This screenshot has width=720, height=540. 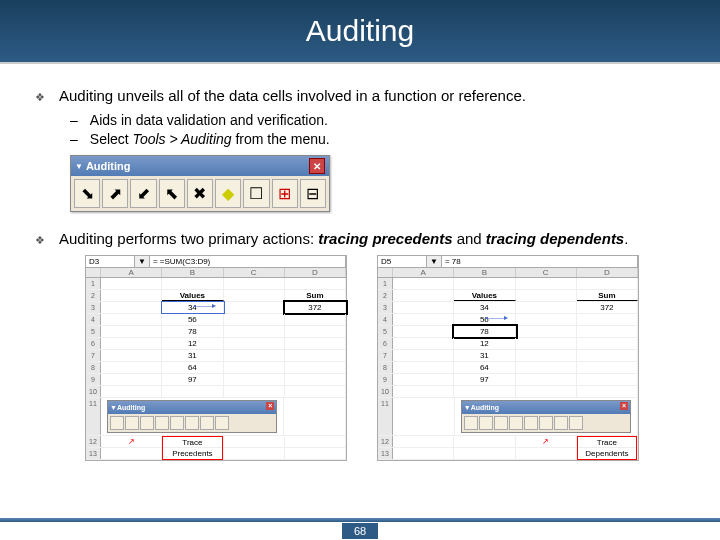 What do you see at coordinates (248, 262) in the screenshot?
I see `formula-bar: = =SUM(C3:D9)` at bounding box center [248, 262].